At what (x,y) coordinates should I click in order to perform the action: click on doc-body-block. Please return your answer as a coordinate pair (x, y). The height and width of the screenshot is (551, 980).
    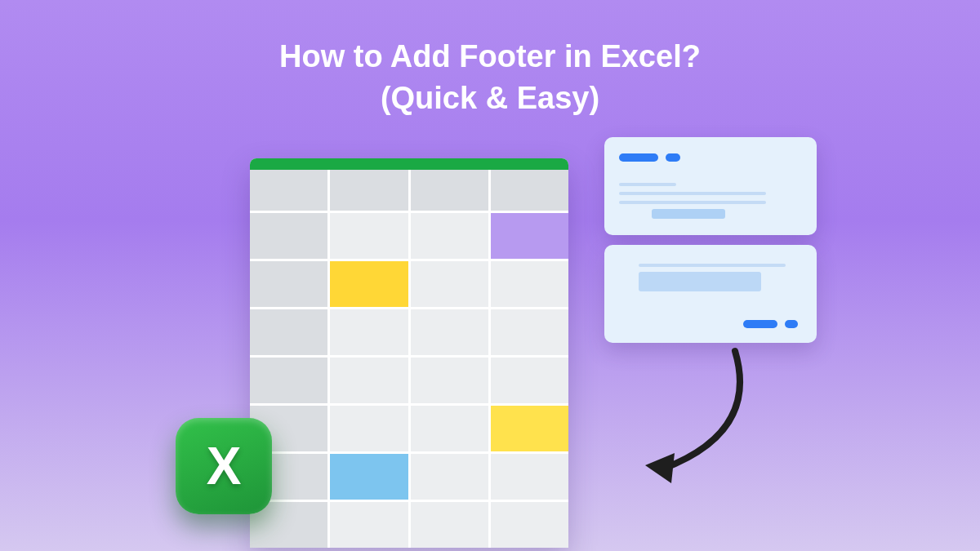
    Looking at the image, I should click on (710, 278).